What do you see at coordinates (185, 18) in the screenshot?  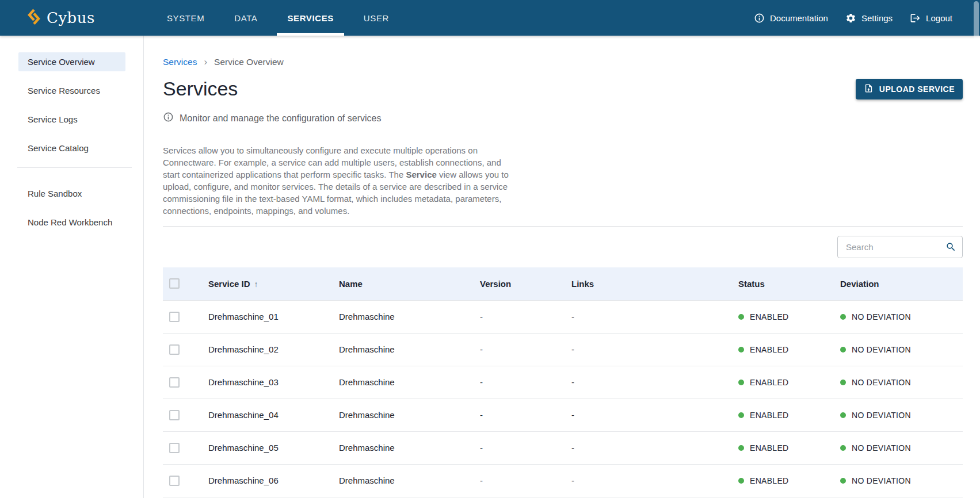 I see `tab-system: SYSTEM` at bounding box center [185, 18].